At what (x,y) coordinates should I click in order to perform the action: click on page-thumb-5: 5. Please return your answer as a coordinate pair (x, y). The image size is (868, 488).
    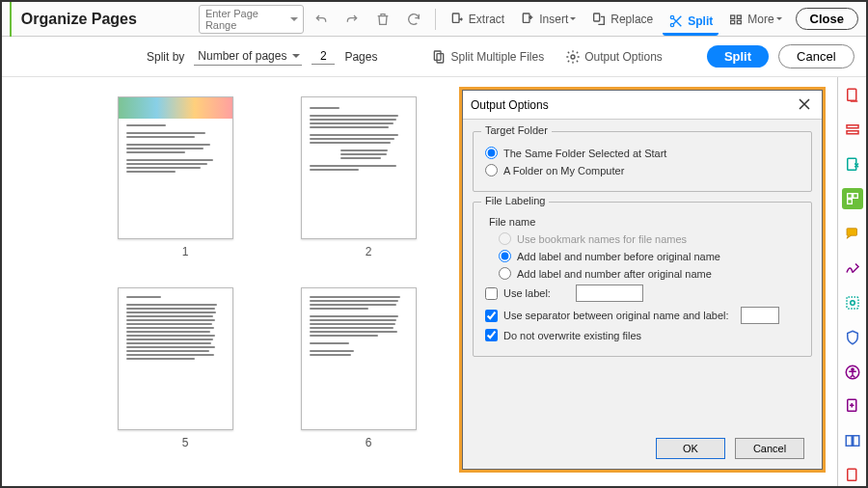
    Looking at the image, I should click on (185, 368).